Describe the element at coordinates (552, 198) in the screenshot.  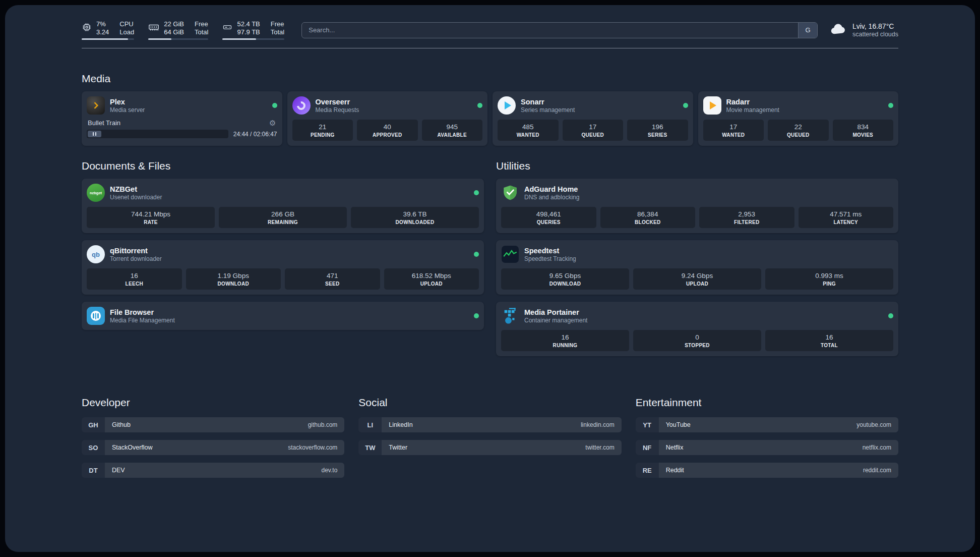
I see `service-desc: DNS and adblocking` at that location.